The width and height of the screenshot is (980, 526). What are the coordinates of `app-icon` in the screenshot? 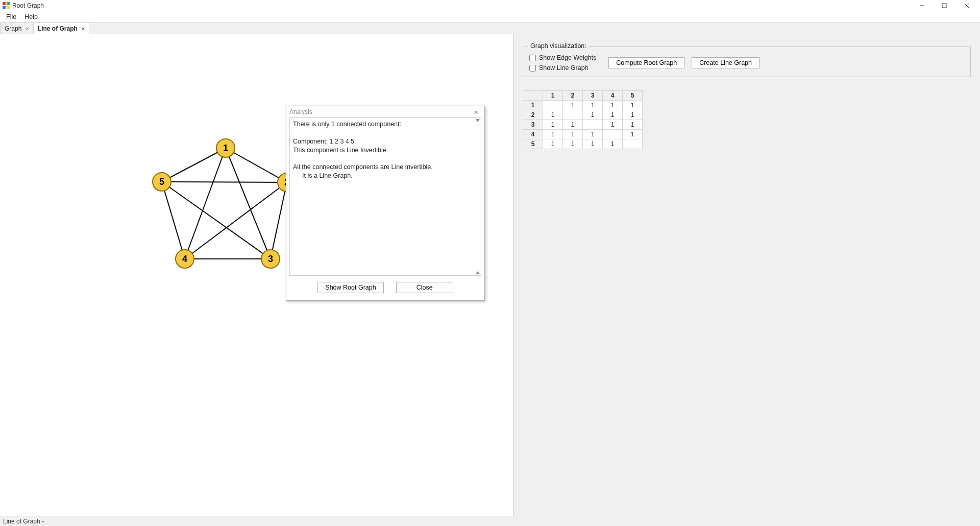 It's located at (6, 6).